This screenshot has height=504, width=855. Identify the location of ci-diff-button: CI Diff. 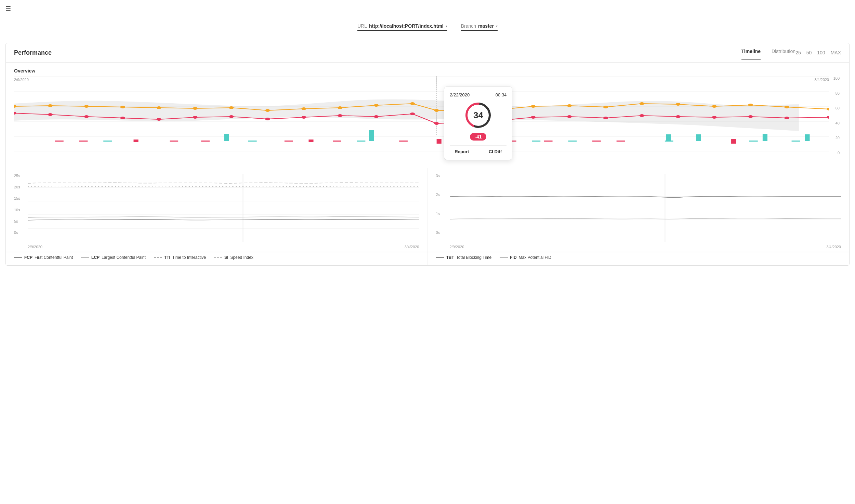
(495, 152).